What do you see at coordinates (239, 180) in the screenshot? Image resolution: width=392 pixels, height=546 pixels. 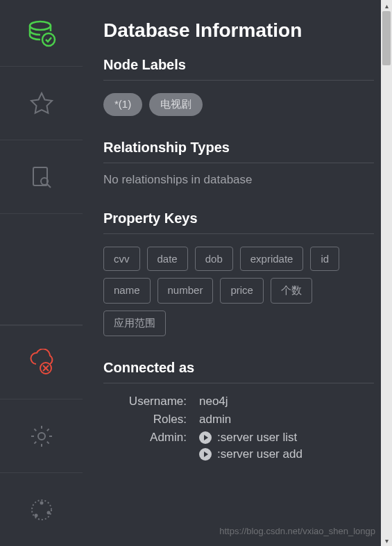 I see `relationships-empty-message: No relationships in database` at bounding box center [239, 180].